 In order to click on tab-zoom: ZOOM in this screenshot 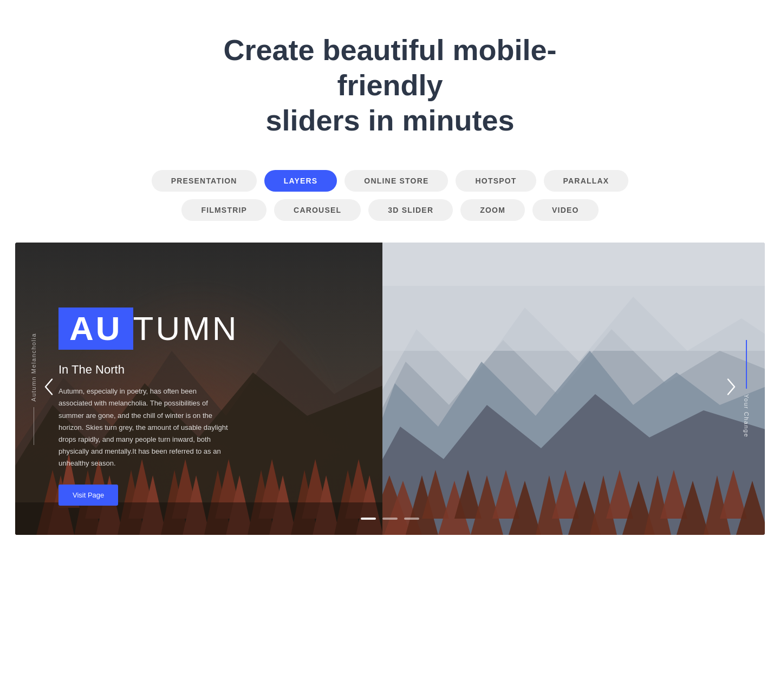, I will do `click(493, 210)`.